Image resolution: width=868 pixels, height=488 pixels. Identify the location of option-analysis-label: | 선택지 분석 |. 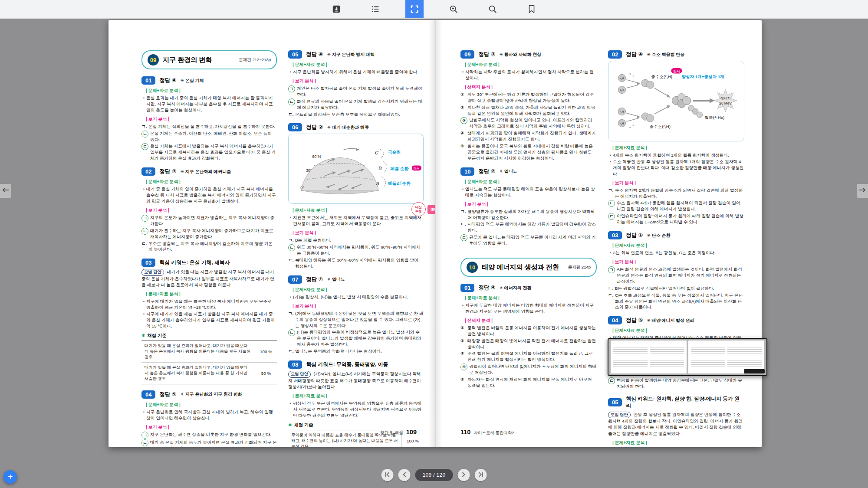
(531, 87).